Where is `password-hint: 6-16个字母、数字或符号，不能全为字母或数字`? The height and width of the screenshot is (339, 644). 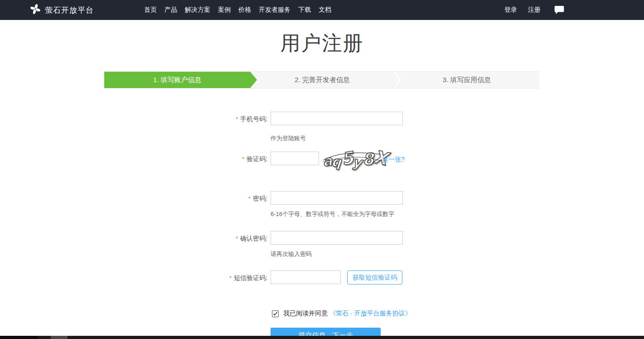
password-hint: 6-16个字母、数字或符号，不能全为字母或数字 is located at coordinates (333, 214).